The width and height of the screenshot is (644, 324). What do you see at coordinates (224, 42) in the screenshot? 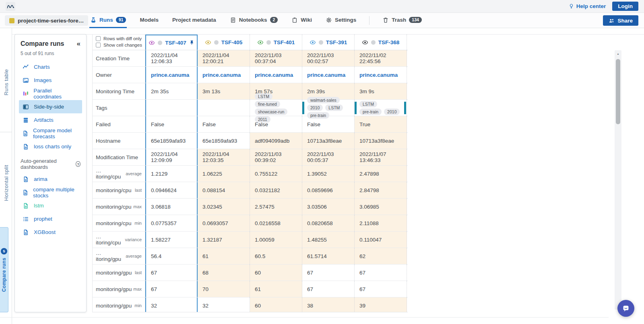
I see `run-column-header-tsf-405: TSF-405` at bounding box center [224, 42].